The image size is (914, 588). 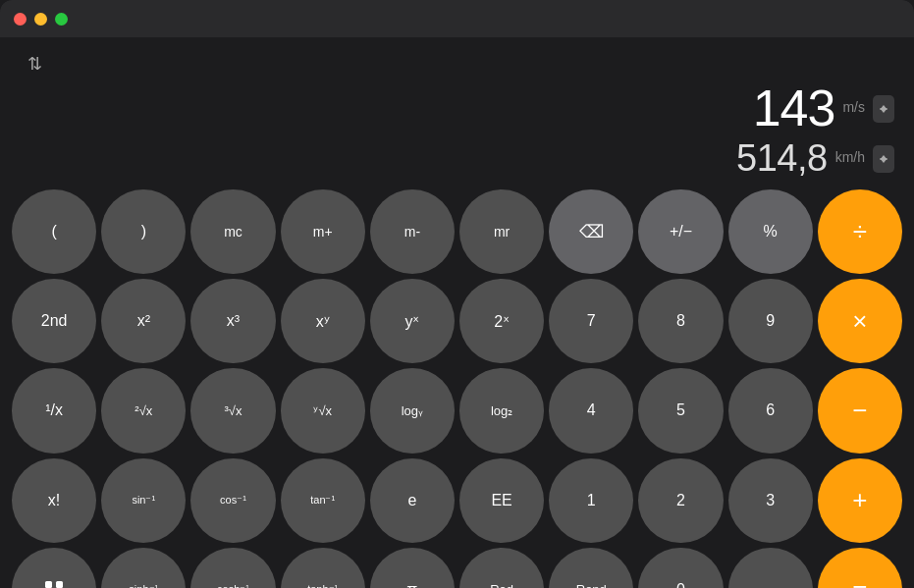 What do you see at coordinates (771, 410) in the screenshot?
I see `button-6: 6` at bounding box center [771, 410].